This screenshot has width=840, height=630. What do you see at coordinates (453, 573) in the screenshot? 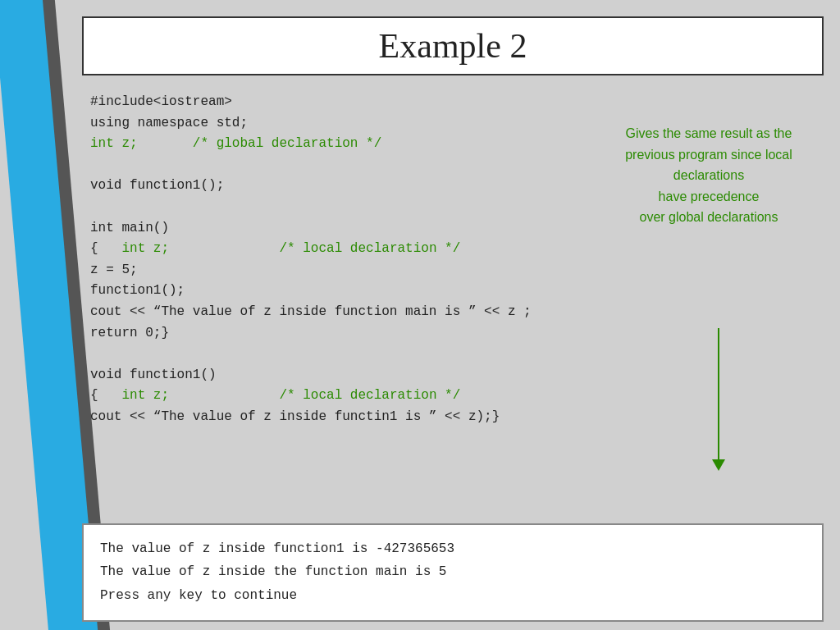
I see `output-line2: The value of z inside the function main …` at bounding box center [453, 573].